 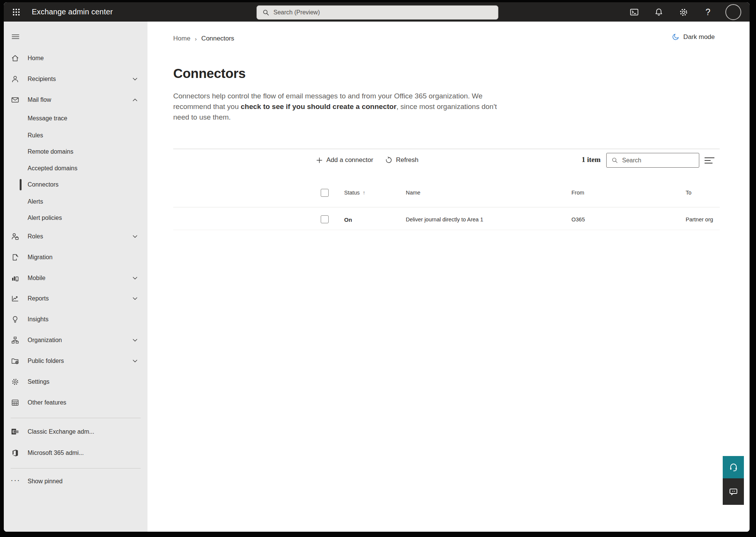 What do you see at coordinates (38, 299) in the screenshot?
I see `sidebar-item-label: Reports` at bounding box center [38, 299].